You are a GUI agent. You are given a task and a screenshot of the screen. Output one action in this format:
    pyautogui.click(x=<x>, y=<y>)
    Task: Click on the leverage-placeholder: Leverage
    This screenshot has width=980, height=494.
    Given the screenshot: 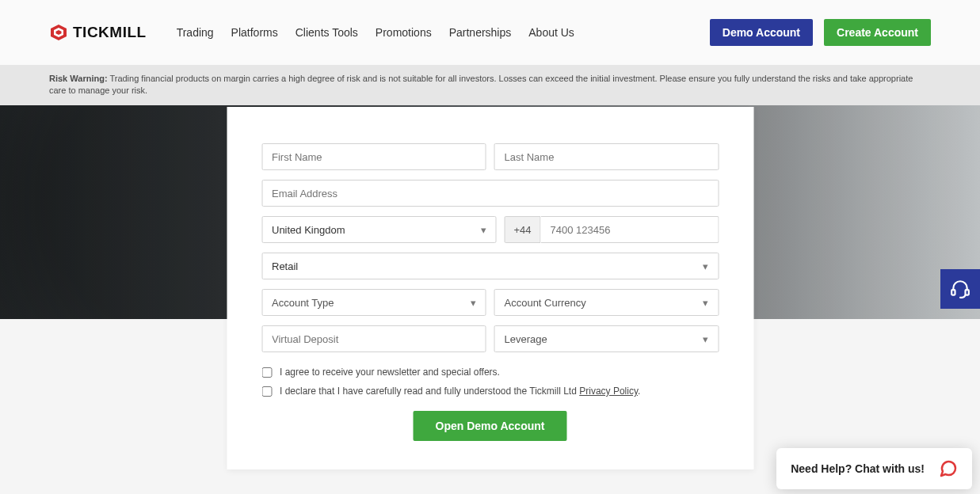 What is the action you would take?
    pyautogui.click(x=526, y=339)
    